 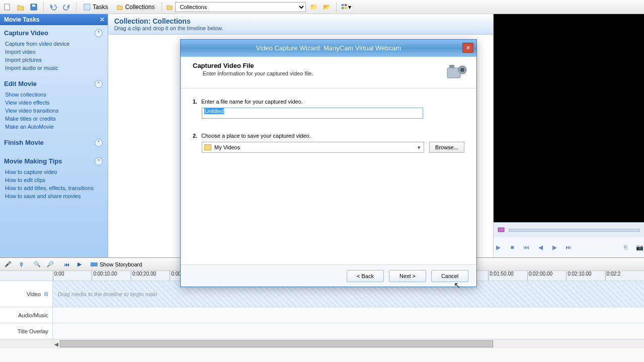 What do you see at coordinates (256, 136) in the screenshot?
I see `step2-label: Choose a place to save your captured vid…` at bounding box center [256, 136].